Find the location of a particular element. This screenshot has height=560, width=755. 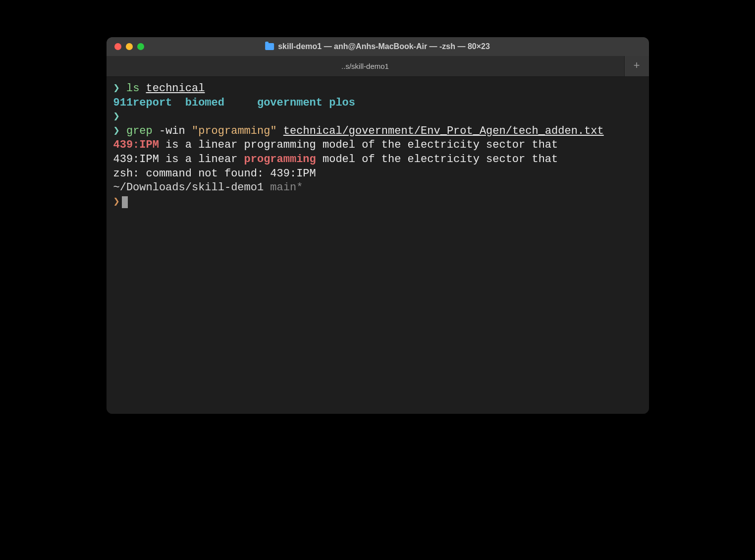

output-text: model of the electricity sector that is located at coordinates (437, 160).